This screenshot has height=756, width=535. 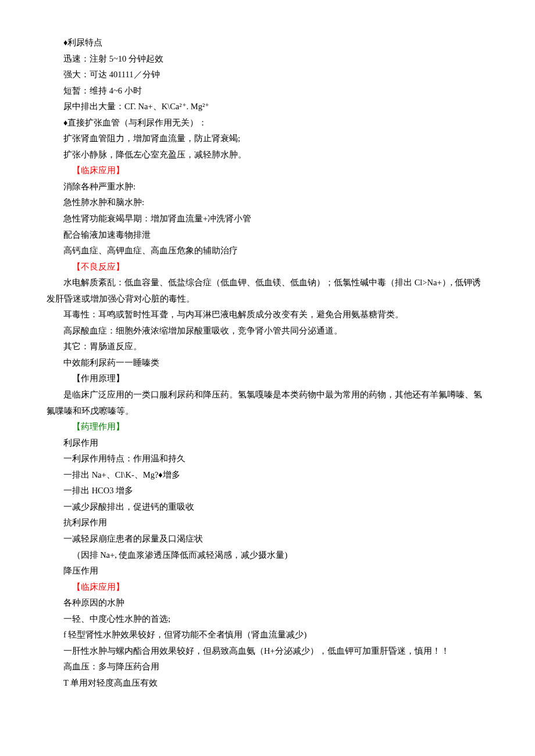 I want to click on text-line: （因排 Na+, 使血浆渗透压降低而减轻渴感，减少摄水量), so click(x=268, y=556).